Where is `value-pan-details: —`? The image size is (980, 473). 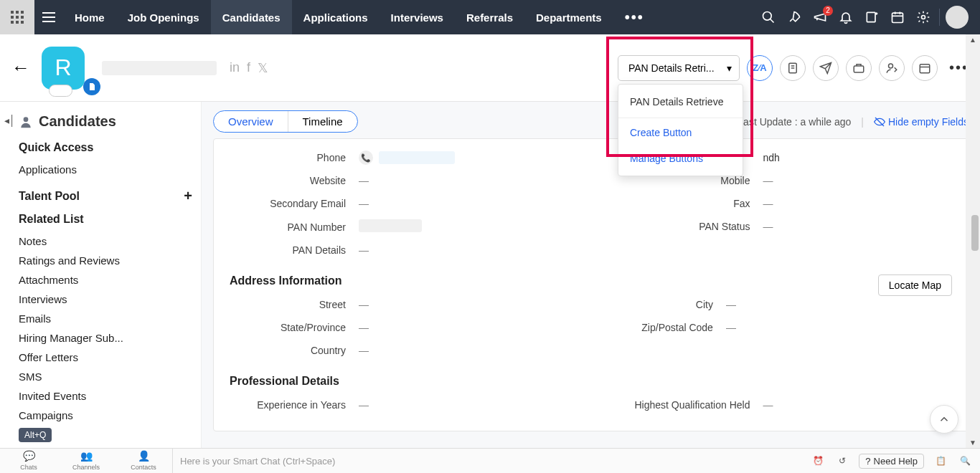
value-pan-details: — is located at coordinates (468, 250).